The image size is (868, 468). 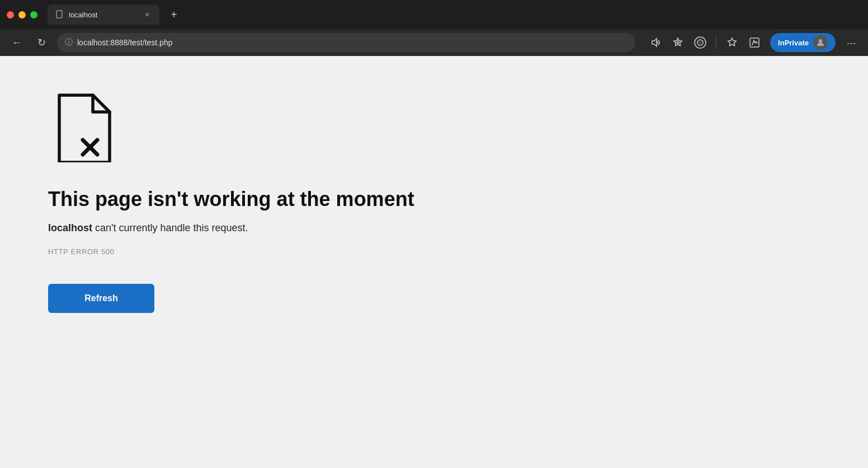 What do you see at coordinates (820, 43) in the screenshot?
I see `avatar` at bounding box center [820, 43].